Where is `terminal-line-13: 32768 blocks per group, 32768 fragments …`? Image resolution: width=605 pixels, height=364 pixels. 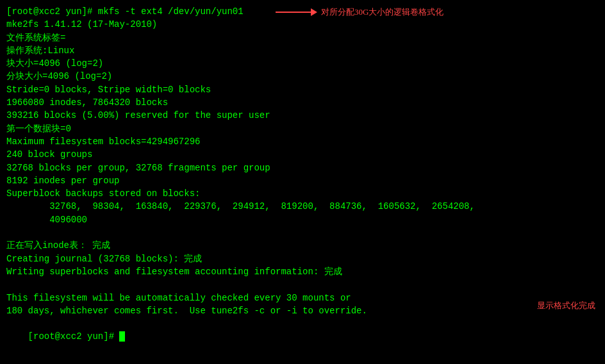
terminal-line-13: 32768 blocks per group, 32768 fragments … is located at coordinates (302, 168).